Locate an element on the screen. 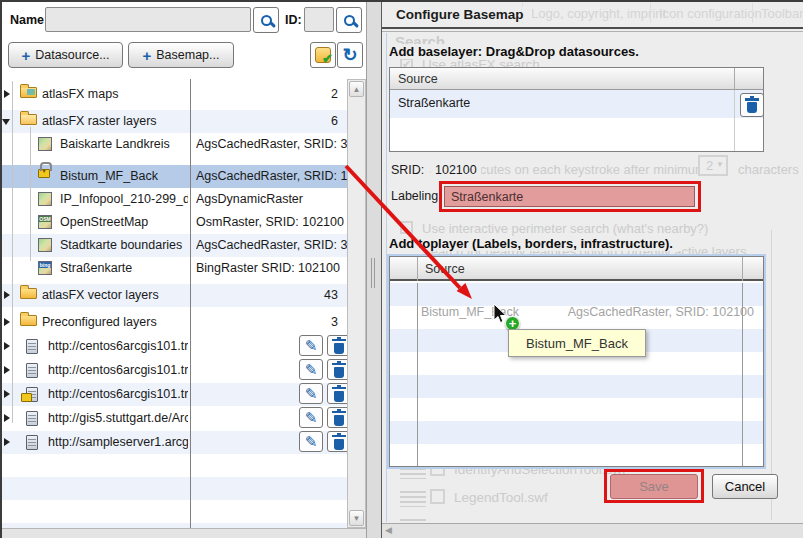 The height and width of the screenshot is (538, 803). tree-row-label: atlasFX vector layers is located at coordinates (115, 295).